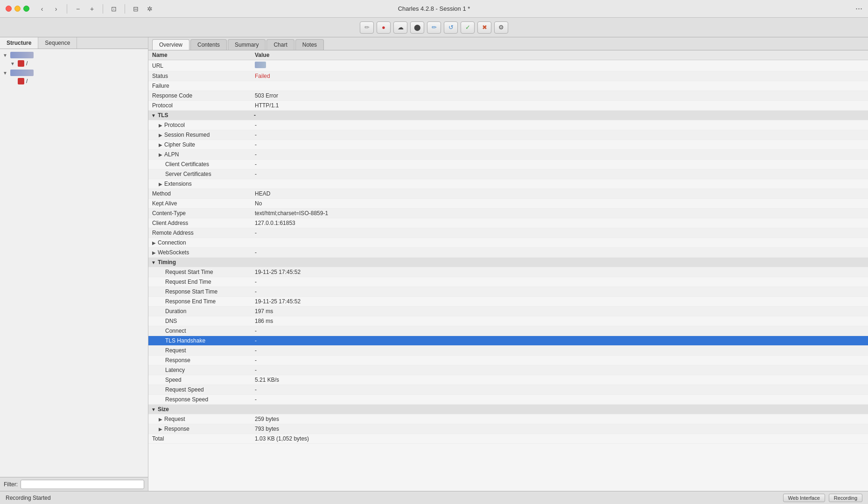  What do you see at coordinates (508, 223) in the screenshot?
I see `table-row: Client Address127.0.0.1:61853` at bounding box center [508, 223].